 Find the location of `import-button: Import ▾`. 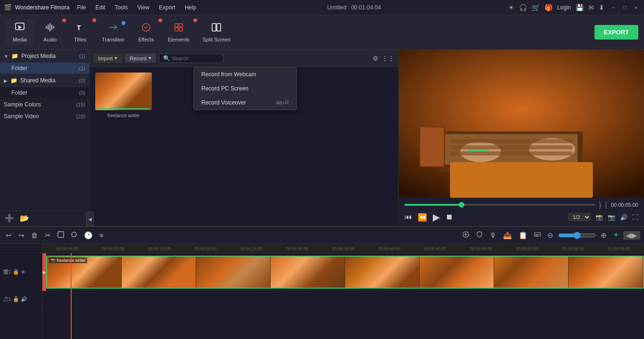

import-button: Import ▾ is located at coordinates (107, 58).